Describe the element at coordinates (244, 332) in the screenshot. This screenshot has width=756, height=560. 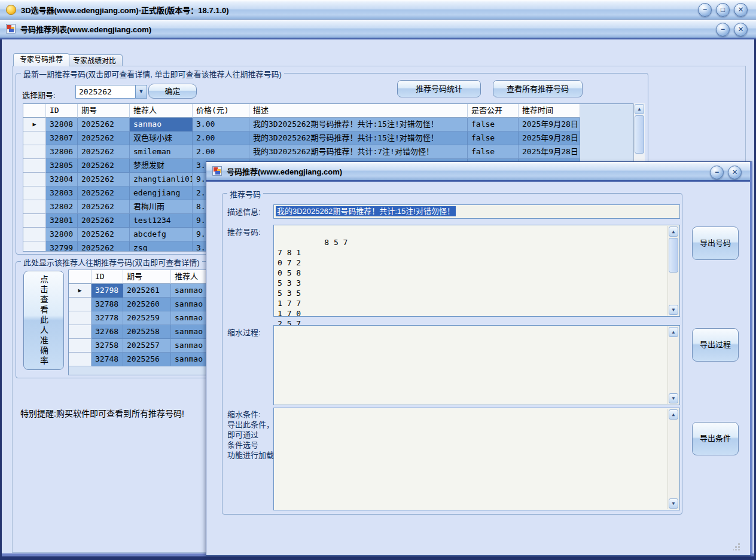
I see `process-label: 缩水过程:` at that location.